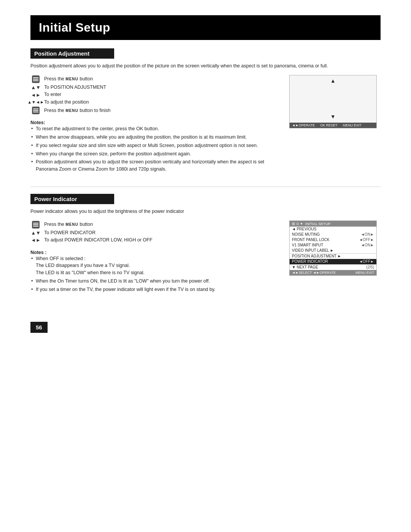 The image size is (411, 532). I want to click on instr2-row-3: ◄► To adjust POWER INDICATOR LOW, HIGH o…, so click(154, 240).